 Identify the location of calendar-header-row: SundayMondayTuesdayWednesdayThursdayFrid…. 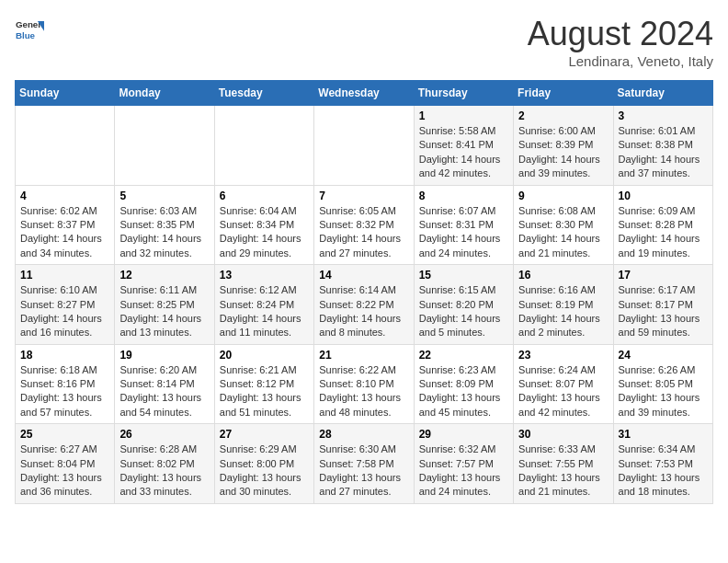
(364, 94).